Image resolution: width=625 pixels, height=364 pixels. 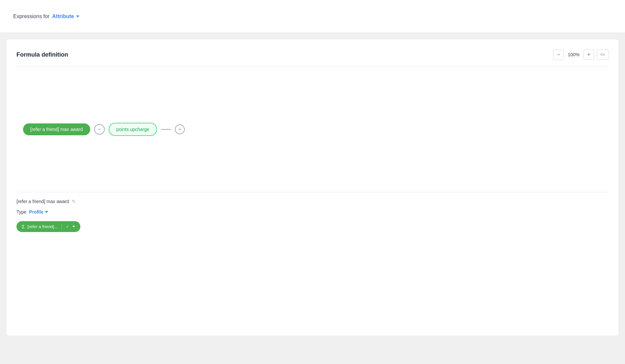 What do you see at coordinates (312, 212) in the screenshot?
I see `type-row: Type Profile` at bounding box center [312, 212].